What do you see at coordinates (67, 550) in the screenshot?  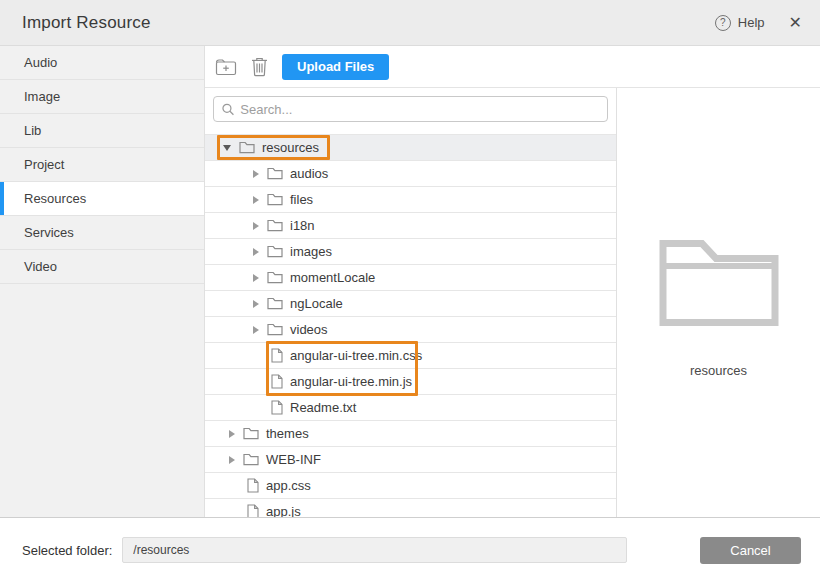 I see `selected-folder-label: Selected folder:` at bounding box center [67, 550].